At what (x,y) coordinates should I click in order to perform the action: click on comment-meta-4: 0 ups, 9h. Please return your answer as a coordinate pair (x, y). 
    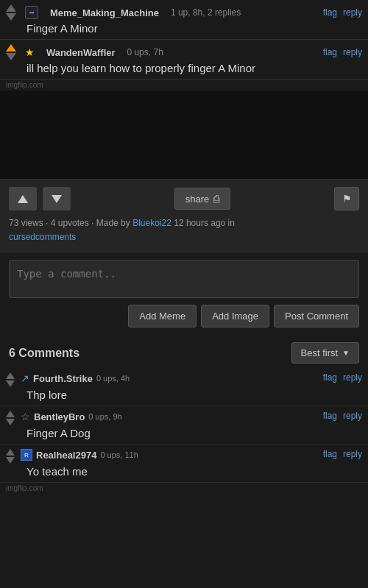
    Looking at the image, I should click on (105, 417).